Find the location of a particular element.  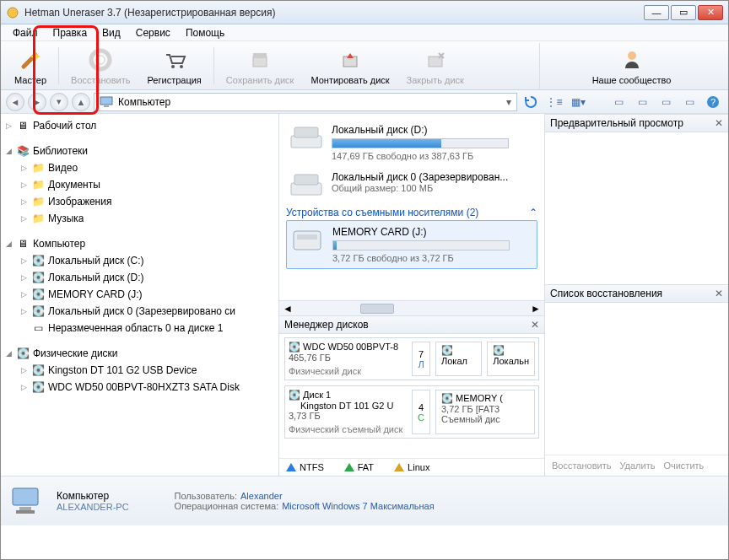

recovery-title: Список восстановления ✕ is located at coordinates (636, 293).